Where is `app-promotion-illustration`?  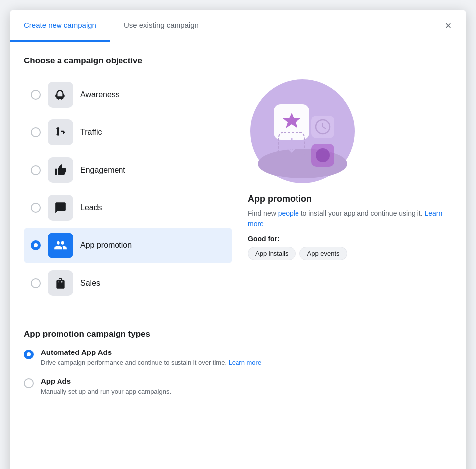
app-promotion-illustration is located at coordinates (302, 131).